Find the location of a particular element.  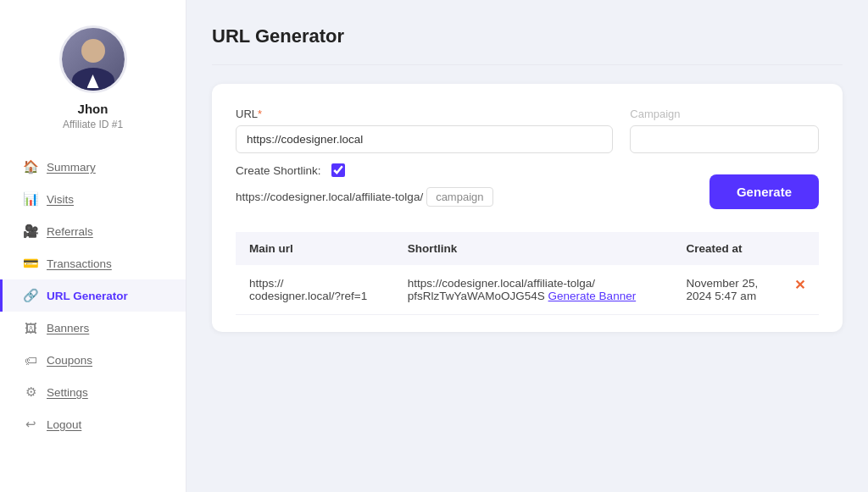

sidebar-item-url-generator: 🔗 URL Generator is located at coordinates (93, 296).